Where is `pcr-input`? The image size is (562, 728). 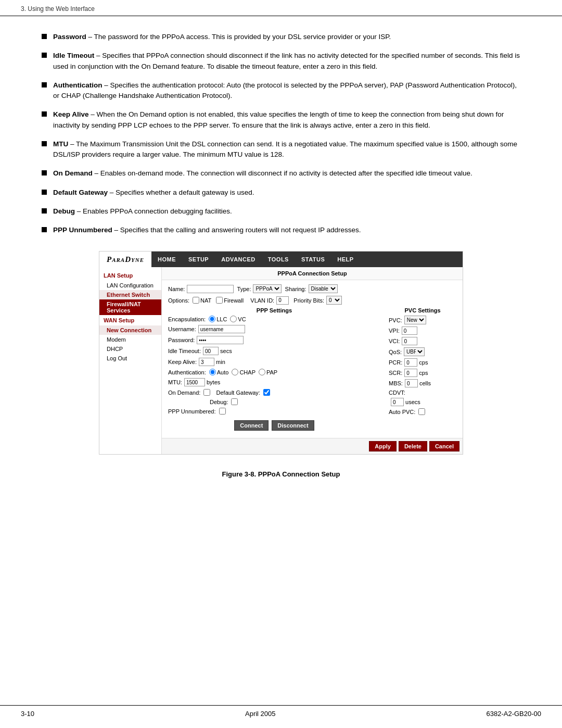
pcr-input is located at coordinates (411, 362).